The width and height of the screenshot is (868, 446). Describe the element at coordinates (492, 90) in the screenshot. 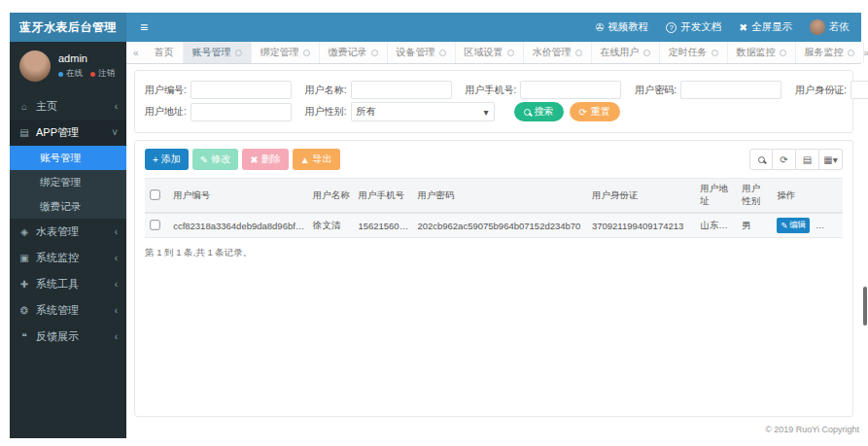

I see `user-phone-label: 用户手机号:` at that location.